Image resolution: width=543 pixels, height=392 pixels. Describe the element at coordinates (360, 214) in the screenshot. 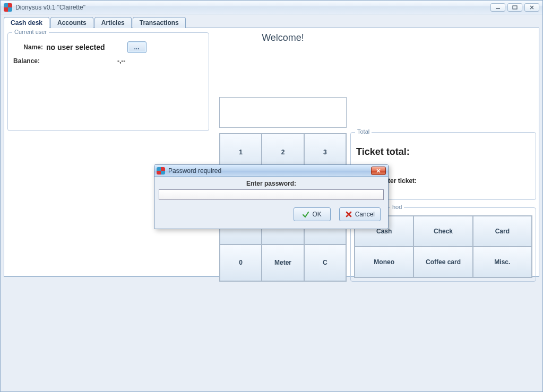

I see `cancel-button: Cancel` at that location.